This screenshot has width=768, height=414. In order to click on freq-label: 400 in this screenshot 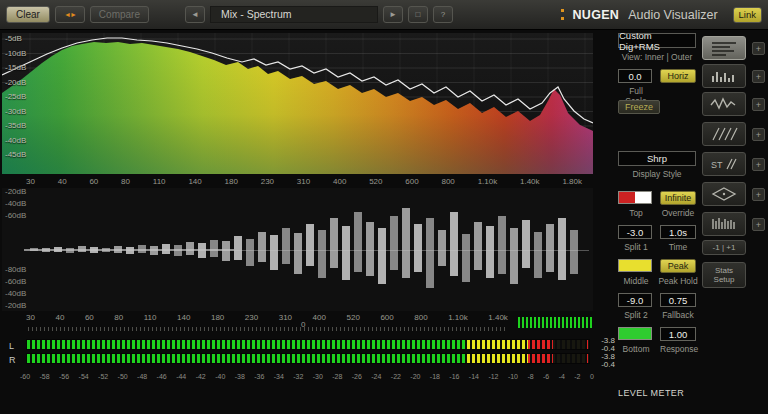, I will do `click(320, 318)`.